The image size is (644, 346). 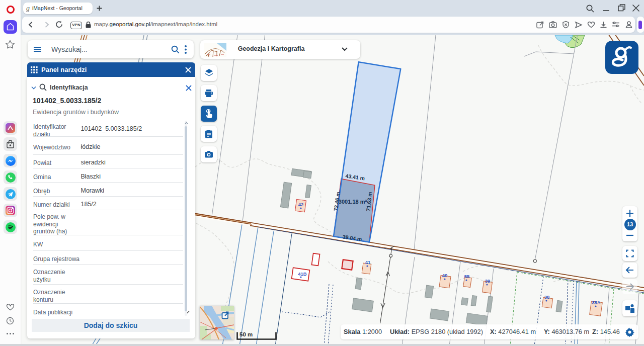 I want to click on svg-text: 55, so click(x=467, y=277).